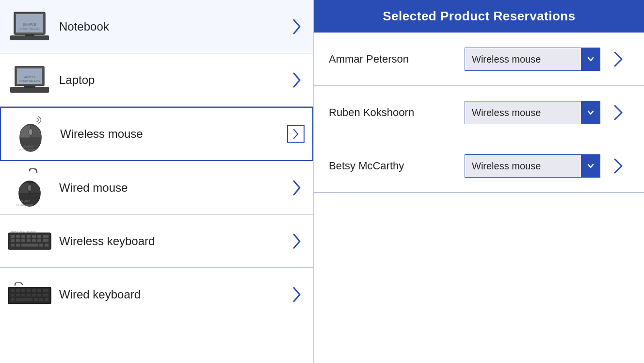 The image size is (644, 363). Describe the element at coordinates (397, 59) in the screenshot. I see `reservation-name-ammar: Ammar Peterson` at that location.